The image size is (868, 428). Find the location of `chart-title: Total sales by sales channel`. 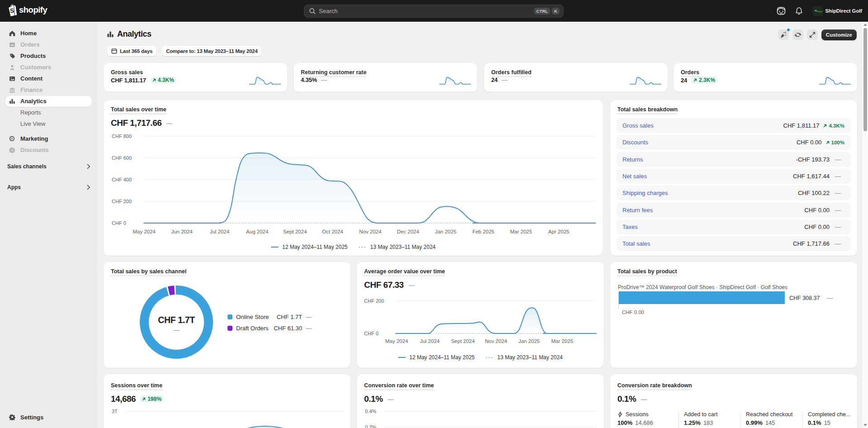

chart-title: Total sales by sales channel is located at coordinates (148, 272).